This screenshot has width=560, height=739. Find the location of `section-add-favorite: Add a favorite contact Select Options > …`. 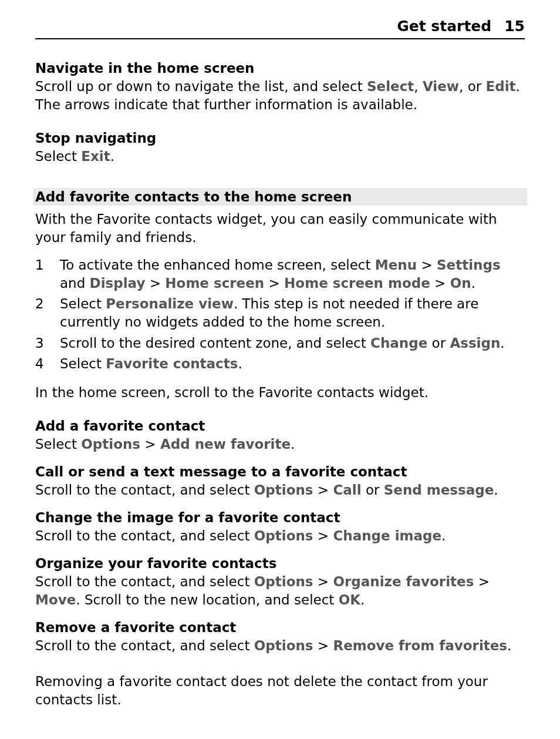

section-add-favorite: Add a favorite contact Select Options > … is located at coordinates (280, 435).